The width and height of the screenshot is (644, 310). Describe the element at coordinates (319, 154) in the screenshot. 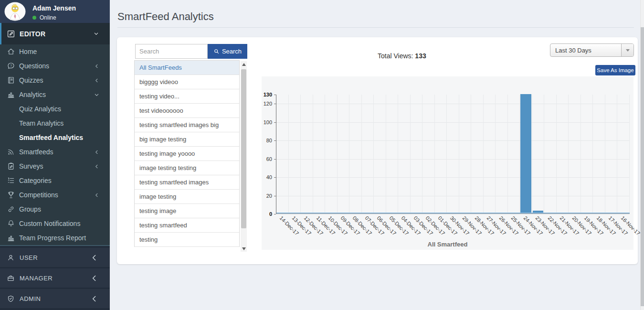

I see `chart-column: 11-Dec-17` at that location.